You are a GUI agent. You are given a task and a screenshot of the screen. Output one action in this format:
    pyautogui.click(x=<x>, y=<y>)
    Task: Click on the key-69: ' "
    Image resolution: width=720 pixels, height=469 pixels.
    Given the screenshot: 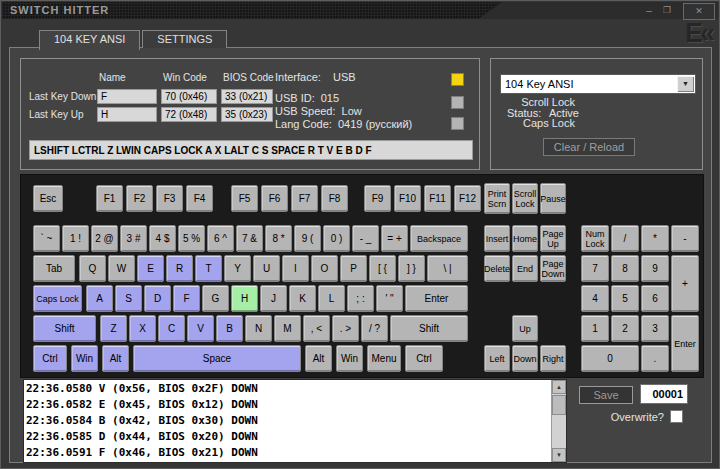 What is the action you would take?
    pyautogui.click(x=390, y=298)
    